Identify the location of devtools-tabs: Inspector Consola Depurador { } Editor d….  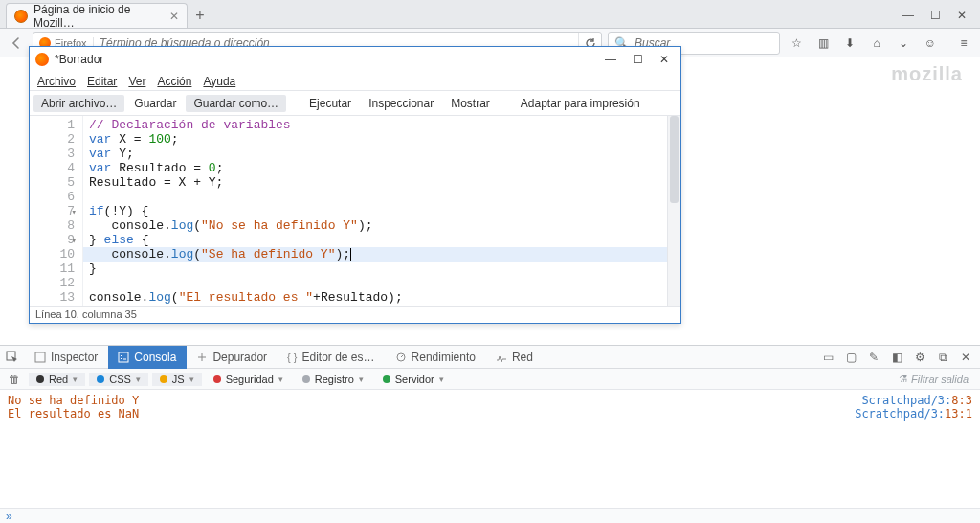
(490, 357).